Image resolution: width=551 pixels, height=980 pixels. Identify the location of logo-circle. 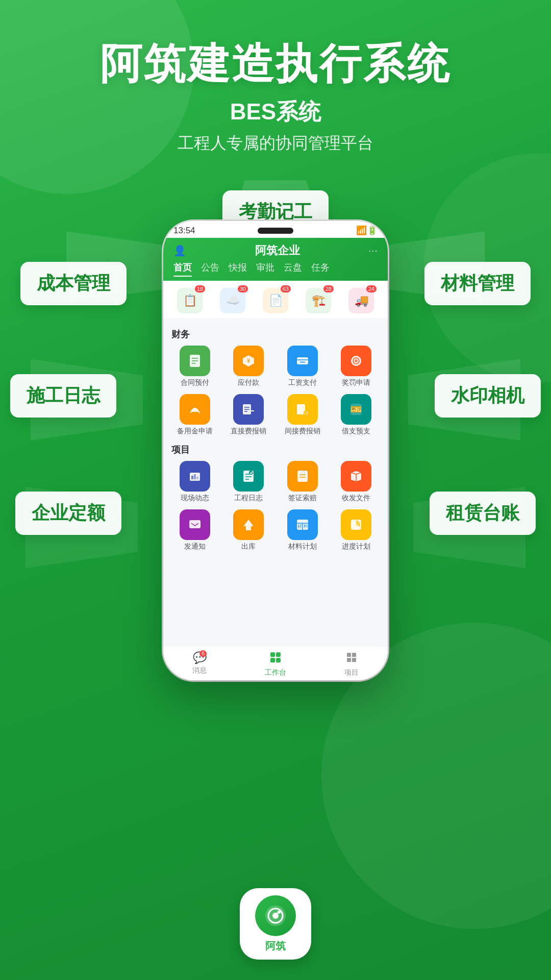
(276, 916).